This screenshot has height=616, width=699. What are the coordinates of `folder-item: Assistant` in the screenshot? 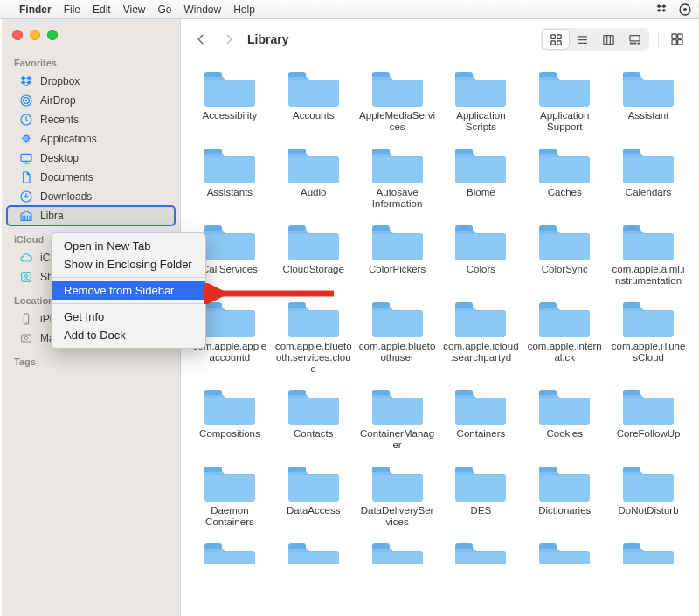 It's located at (648, 100).